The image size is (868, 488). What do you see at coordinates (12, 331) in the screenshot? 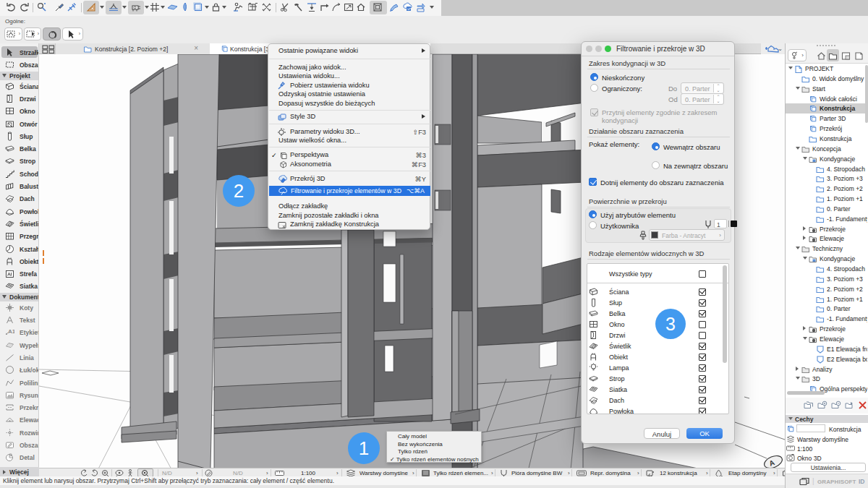
I see `svg-text: A1` at bounding box center [12, 331].